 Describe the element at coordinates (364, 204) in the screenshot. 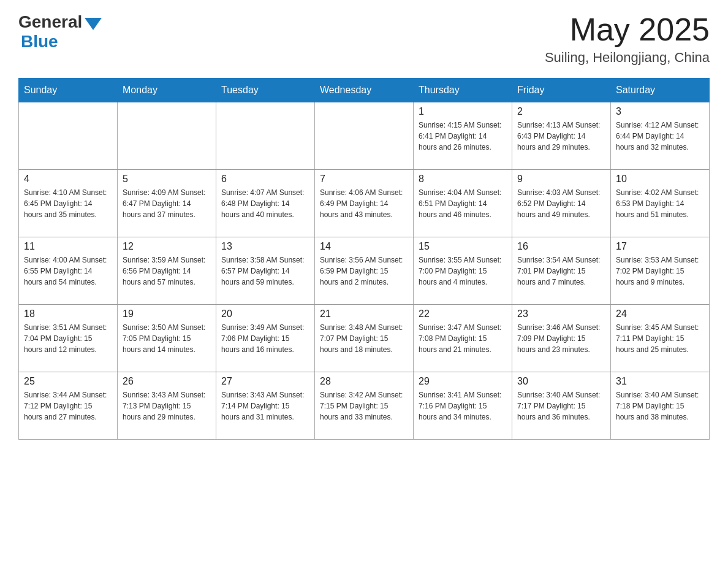

I see `calendar-week-row: 4Sunrise: 4:10 AM Sunset: 6:45 PM Daylig…` at that location.